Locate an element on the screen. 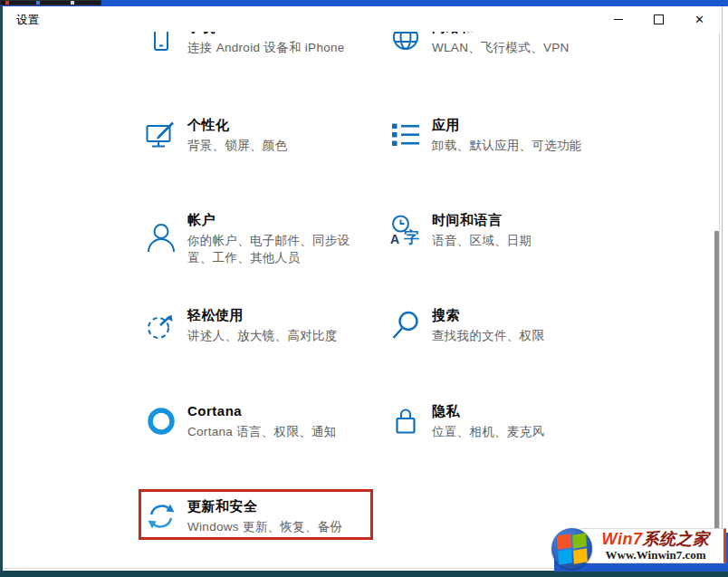  tile-subtitle: 你的帐户、电子邮件、同步设置、工作、其他人员 is located at coordinates (275, 249).